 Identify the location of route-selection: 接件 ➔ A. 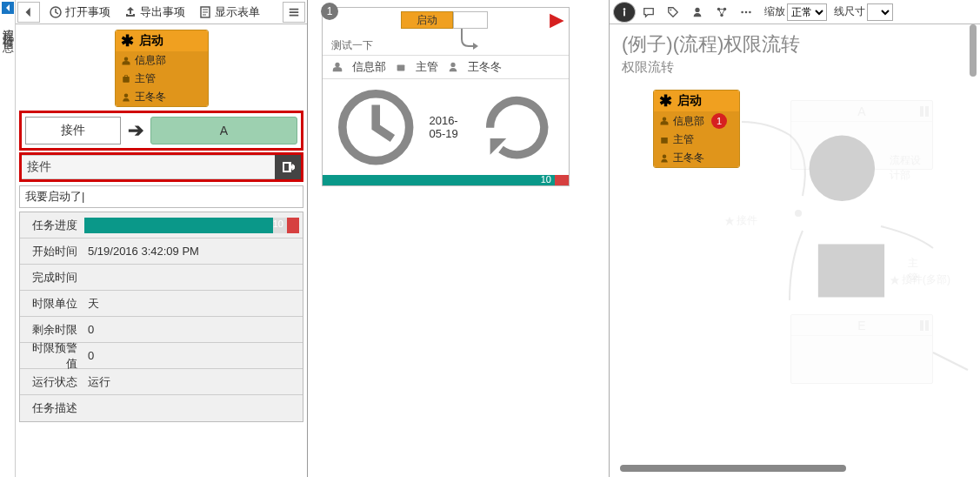
(162, 131).